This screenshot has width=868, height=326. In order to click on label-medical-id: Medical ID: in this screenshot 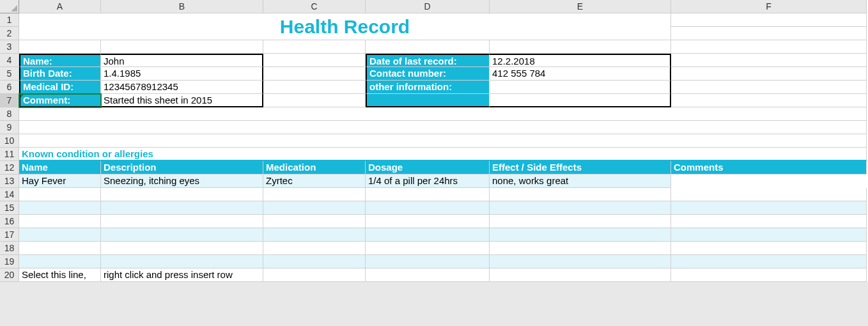, I will do `click(60, 87)`.